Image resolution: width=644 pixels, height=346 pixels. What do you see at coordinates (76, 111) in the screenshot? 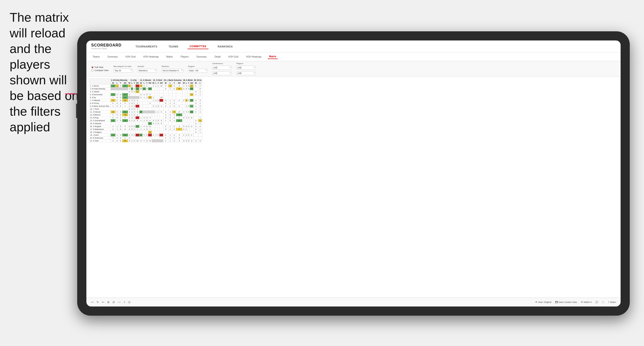
I see `tablet-side-button` at bounding box center [76, 111].